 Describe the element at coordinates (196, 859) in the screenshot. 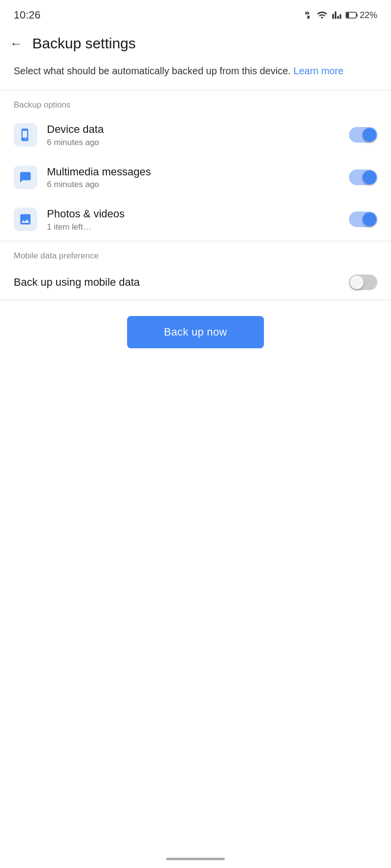

I see `bottom-nav-indicator` at that location.